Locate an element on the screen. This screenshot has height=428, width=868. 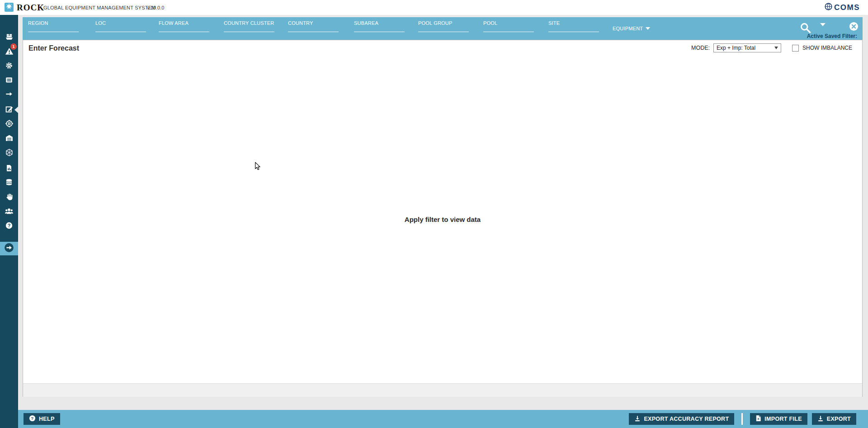
mode-controls: MODE: Exp + Imp: Total SHOW IMBALANCE is located at coordinates (772, 48).